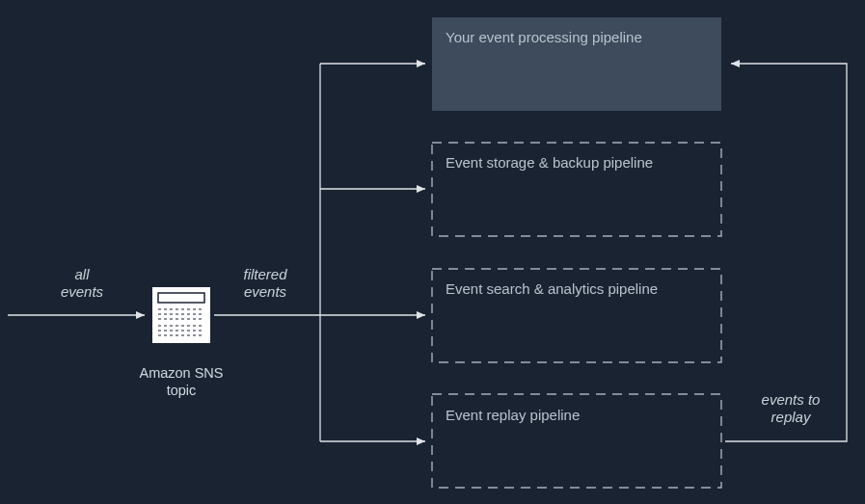 The width and height of the screenshot is (865, 504). Describe the element at coordinates (266, 291) in the screenshot. I see `label-filtered-2: events` at that location.